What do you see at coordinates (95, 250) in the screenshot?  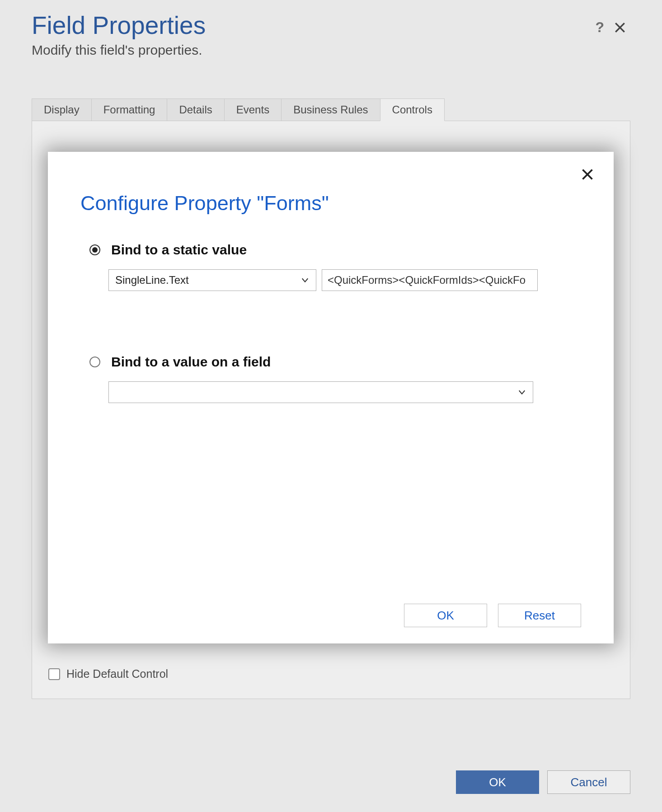 I see `bind-static-radio` at bounding box center [95, 250].